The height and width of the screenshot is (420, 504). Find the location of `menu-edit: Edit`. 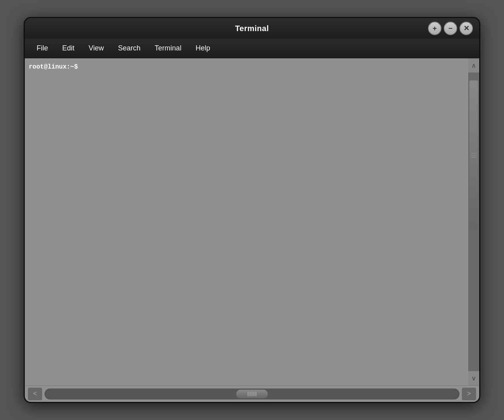

menu-edit: Edit is located at coordinates (69, 48).